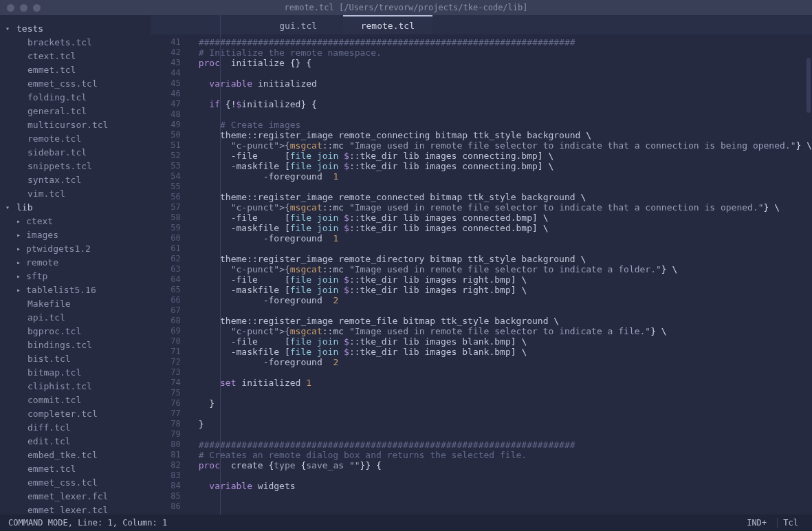 Image resolution: width=812 pixels, height=531 pixels. What do you see at coordinates (76, 442) in the screenshot?
I see `tree-item: edit.tcl` at bounding box center [76, 442].